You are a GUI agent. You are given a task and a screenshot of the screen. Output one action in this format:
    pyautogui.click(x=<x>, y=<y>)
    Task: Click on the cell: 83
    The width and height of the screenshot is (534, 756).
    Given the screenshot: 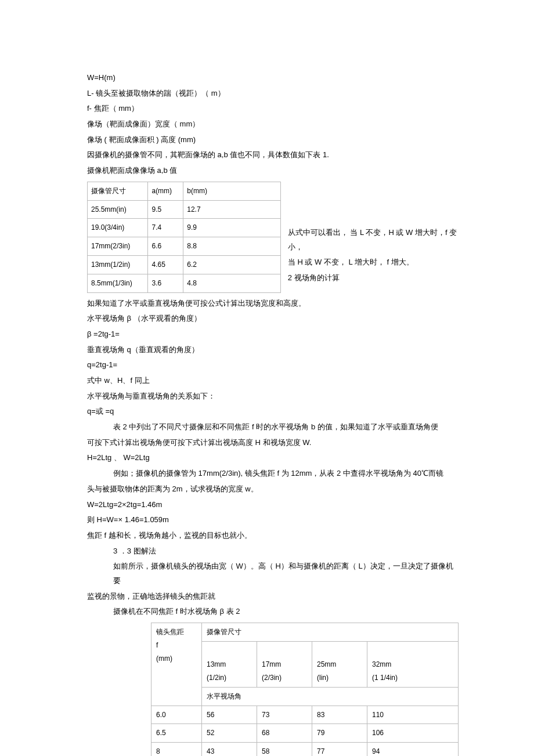 What is the action you would take?
    pyautogui.click(x=340, y=715)
    